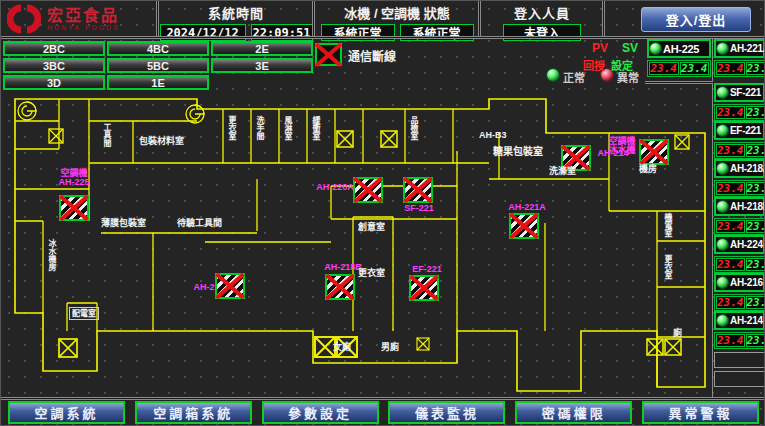  What do you see at coordinates (600, 48) in the screenshot?
I see `pv-header: PV` at bounding box center [600, 48].